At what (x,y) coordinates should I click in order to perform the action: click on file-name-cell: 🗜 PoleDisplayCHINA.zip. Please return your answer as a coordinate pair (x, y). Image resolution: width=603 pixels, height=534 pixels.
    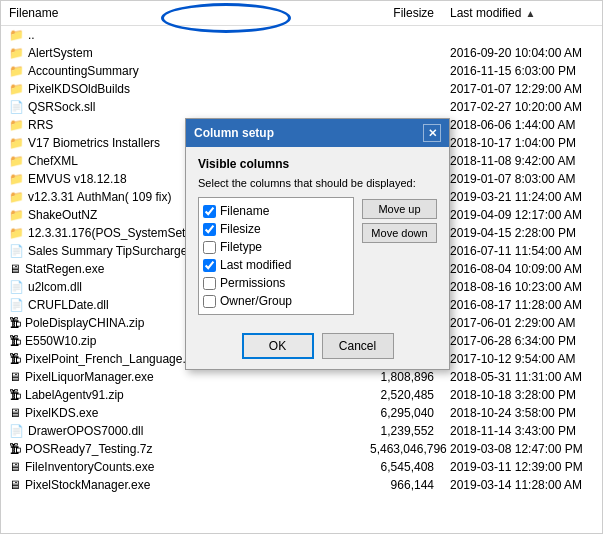
    Looking at the image, I should click on (101, 323).